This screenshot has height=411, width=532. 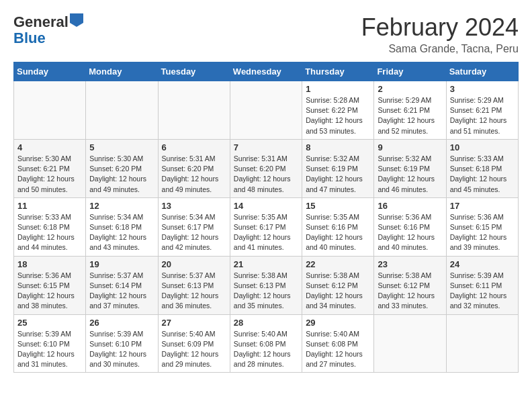 What do you see at coordinates (266, 205) in the screenshot?
I see `day-number: 14` at bounding box center [266, 205].